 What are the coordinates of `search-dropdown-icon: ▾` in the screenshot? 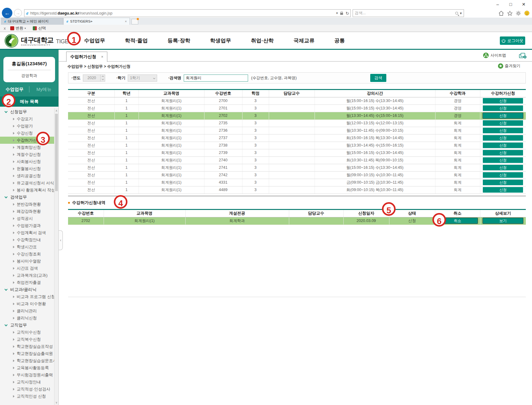 It's located at (461, 13).